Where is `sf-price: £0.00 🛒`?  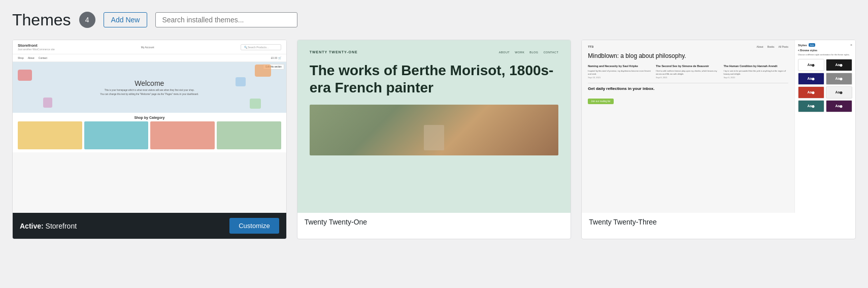
sf-price: £0.00 🛒 is located at coordinates (276, 58).